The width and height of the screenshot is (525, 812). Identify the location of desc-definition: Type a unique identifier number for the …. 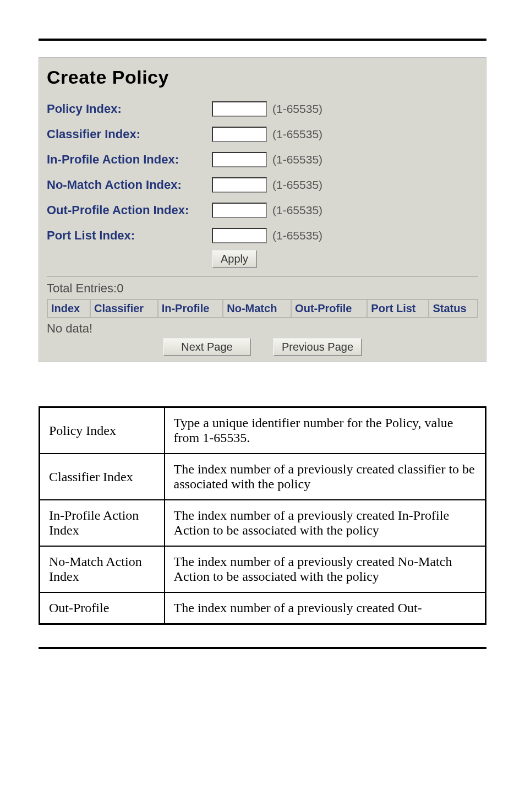
(325, 430).